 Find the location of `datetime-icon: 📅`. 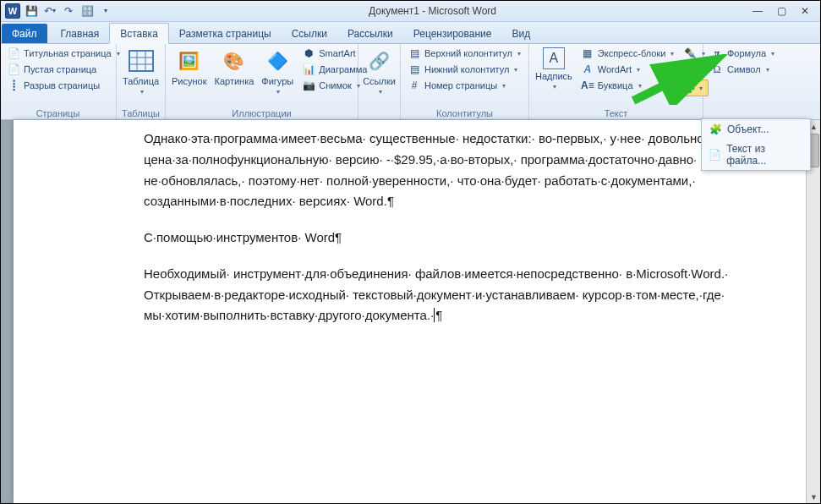

datetime-icon: 📅 is located at coordinates (690, 70).